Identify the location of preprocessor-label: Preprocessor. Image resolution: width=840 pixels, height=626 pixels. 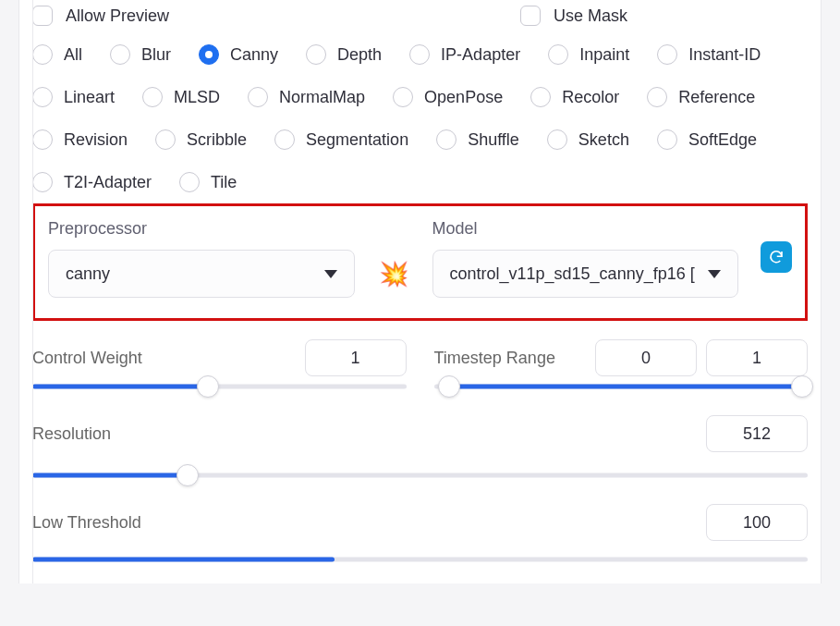
(201, 229).